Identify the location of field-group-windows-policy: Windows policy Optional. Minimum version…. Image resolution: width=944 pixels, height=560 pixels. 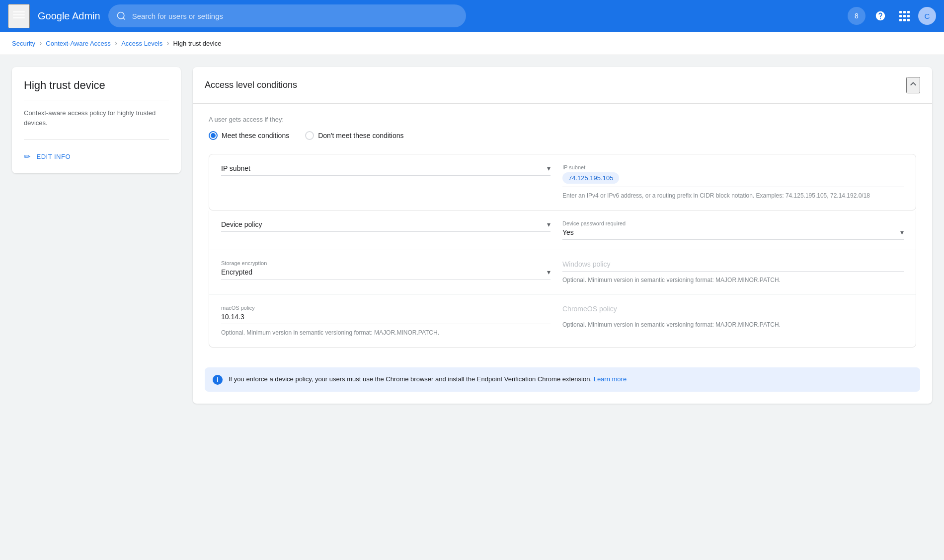
(733, 272).